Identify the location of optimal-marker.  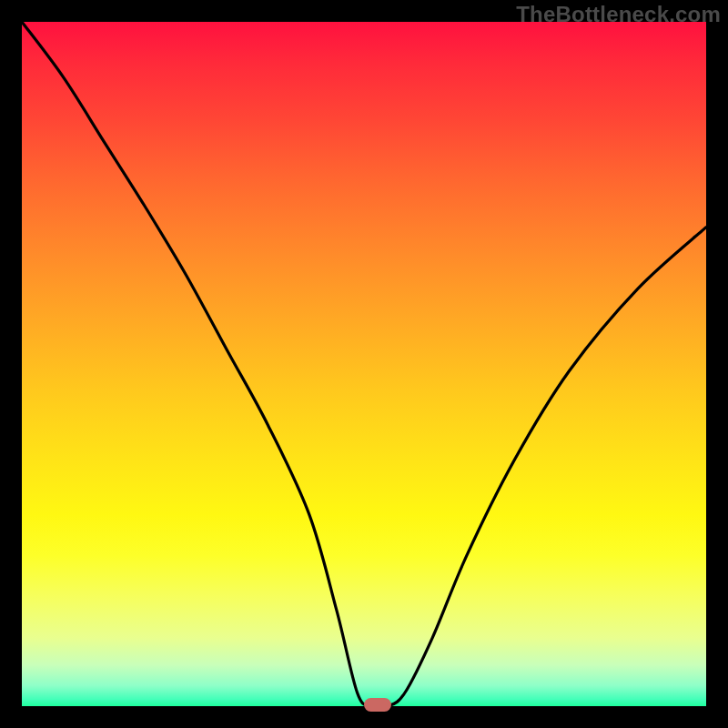
(378, 704).